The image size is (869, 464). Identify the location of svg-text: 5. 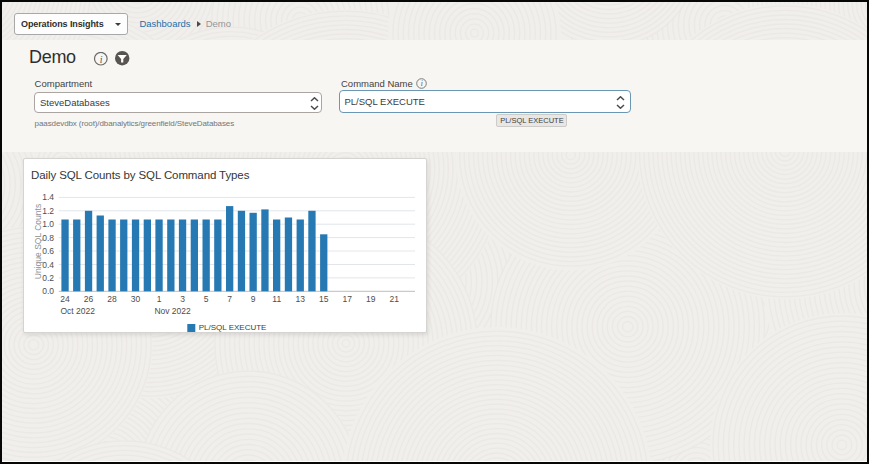
(206, 299).